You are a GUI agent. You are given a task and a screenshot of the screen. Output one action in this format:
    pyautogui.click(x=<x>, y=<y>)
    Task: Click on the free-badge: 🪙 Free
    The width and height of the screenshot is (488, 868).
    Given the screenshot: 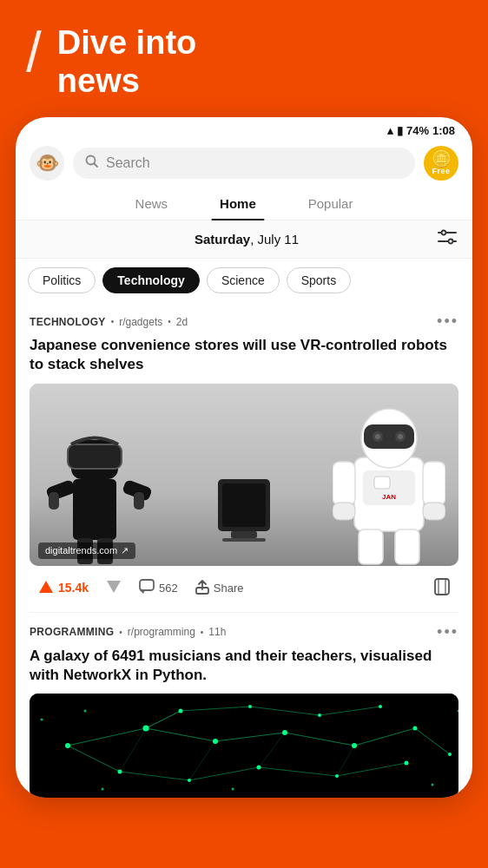 What is the action you would take?
    pyautogui.click(x=441, y=163)
    